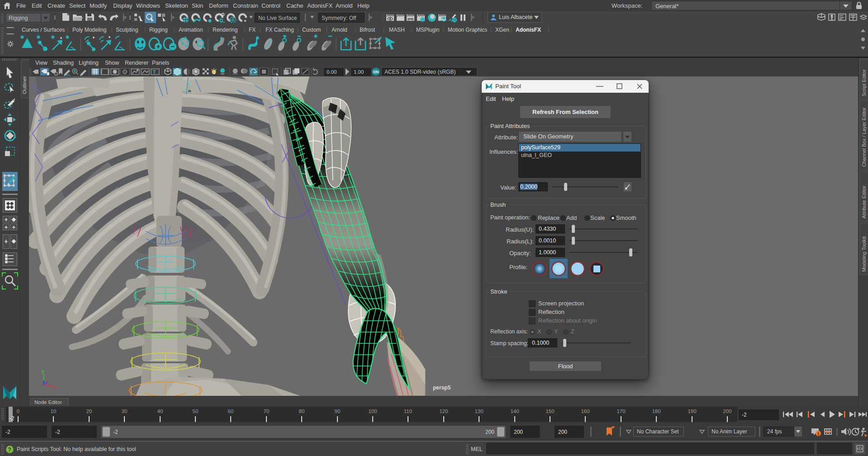 This screenshot has height=456, width=868. Describe the element at coordinates (550, 411) in the screenshot. I see `svg-text: 150` at that location.